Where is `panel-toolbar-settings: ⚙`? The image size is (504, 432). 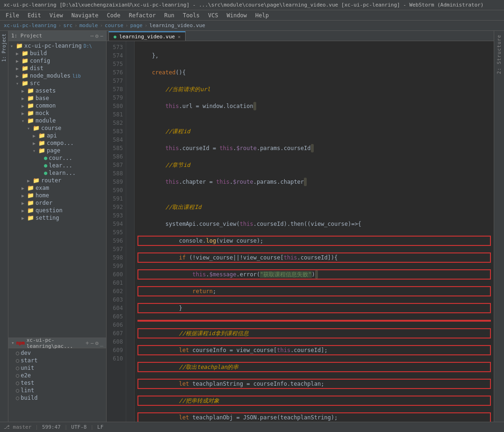
panel-toolbar-settings: ⚙ is located at coordinates (97, 36).